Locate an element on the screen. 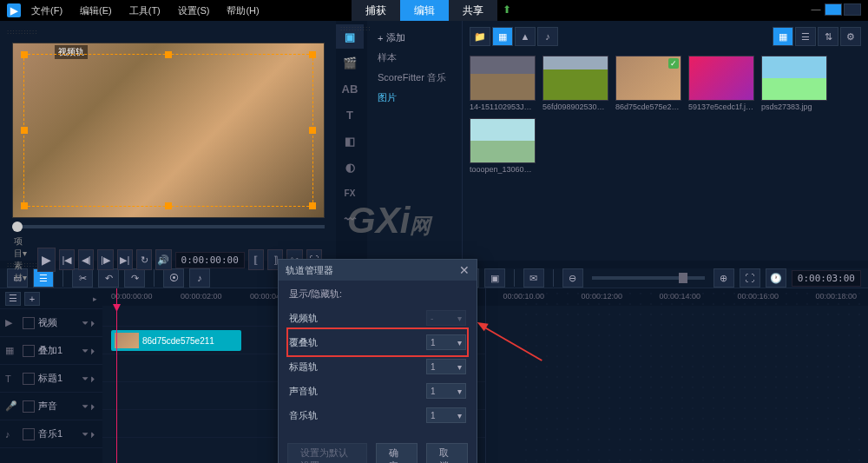  filter-tab-icon: ◐ is located at coordinates (350, 167).